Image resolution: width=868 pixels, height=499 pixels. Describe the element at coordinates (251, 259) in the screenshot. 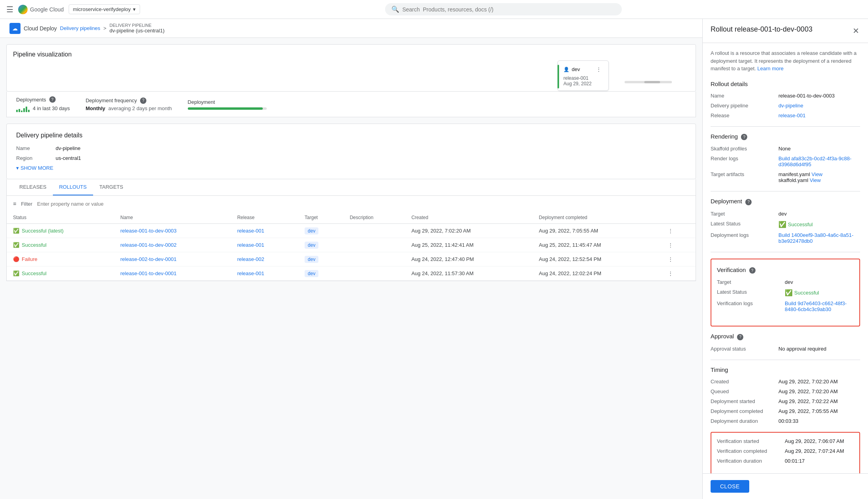

I see `row-release-link-2: release-002` at that location.